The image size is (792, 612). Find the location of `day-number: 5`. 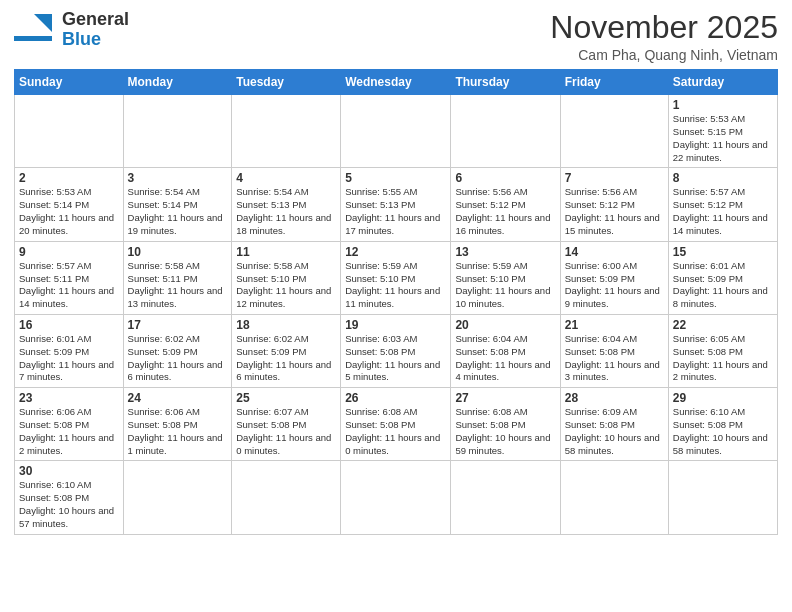

day-number: 5 is located at coordinates (396, 178).